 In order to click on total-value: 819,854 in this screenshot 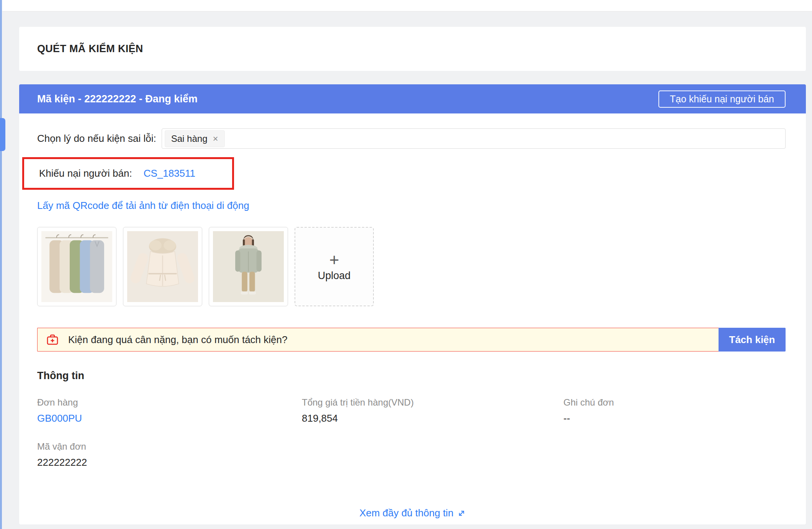, I will do `click(433, 419)`.